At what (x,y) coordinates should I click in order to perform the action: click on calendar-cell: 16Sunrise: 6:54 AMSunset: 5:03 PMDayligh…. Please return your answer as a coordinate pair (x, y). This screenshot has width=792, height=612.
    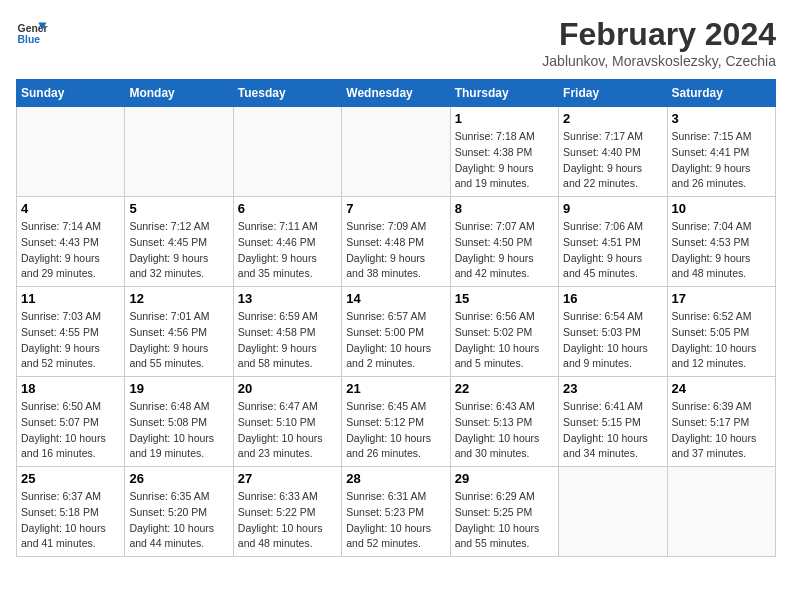
    Looking at the image, I should click on (613, 332).